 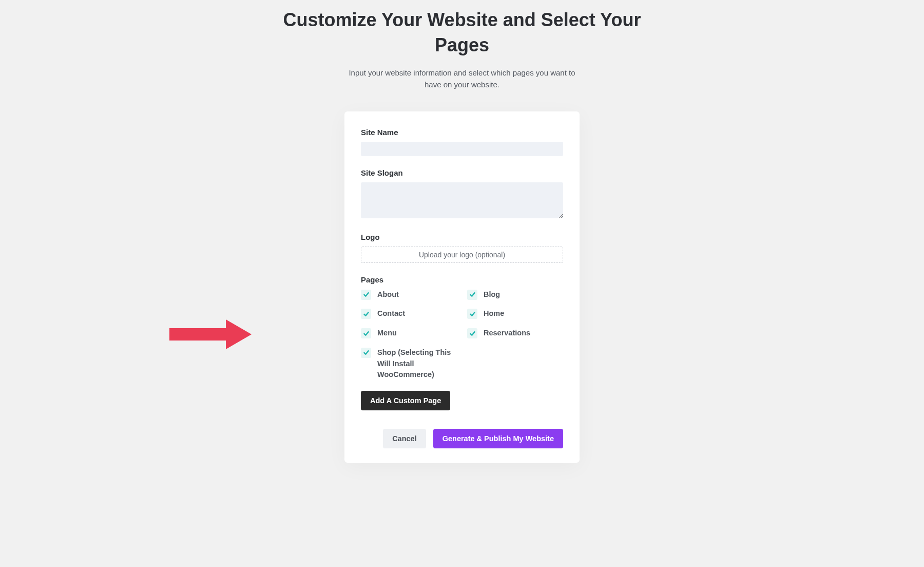 What do you see at coordinates (462, 248) in the screenshot?
I see `logo-group: Logo Upload your logo (optional)` at bounding box center [462, 248].